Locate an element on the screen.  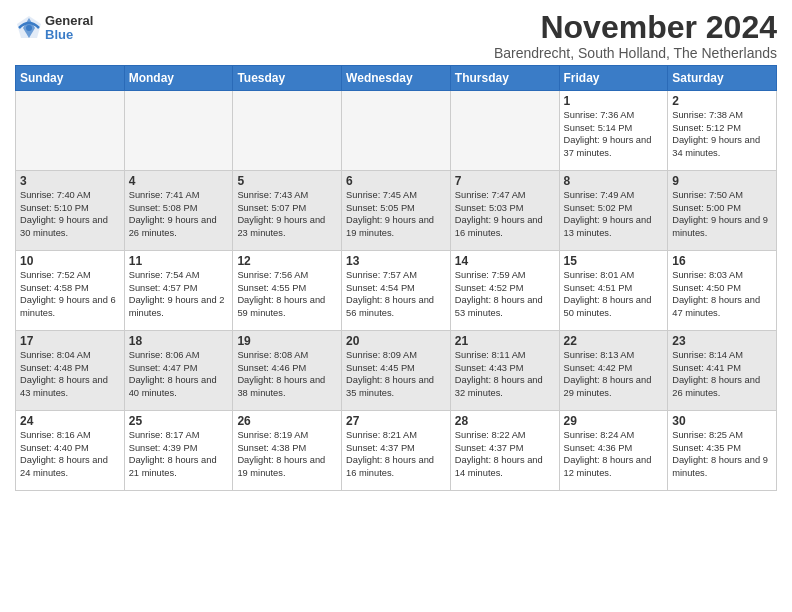
location-subtitle: Barendrecht, South Holland, The Netherla… is located at coordinates (636, 53).